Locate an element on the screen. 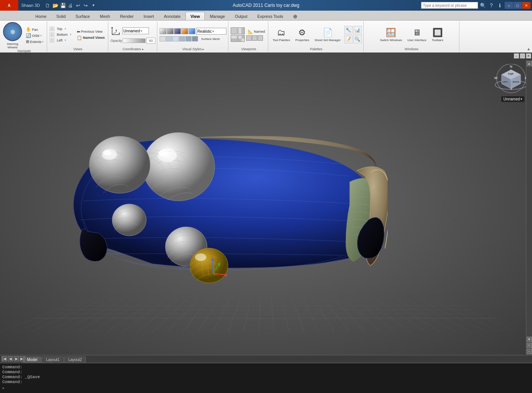 This screenshot has width=532, height=393. tab-model: Model is located at coordinates (32, 360).